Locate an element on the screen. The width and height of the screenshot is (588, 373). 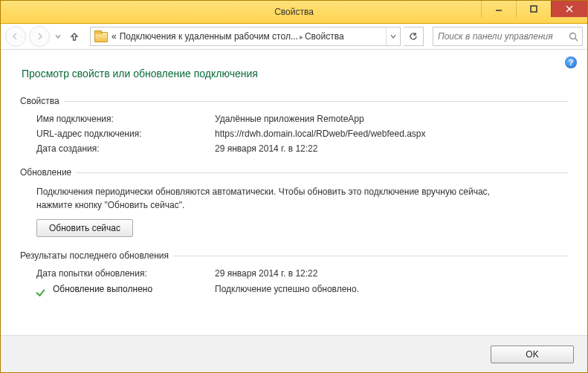
address-dropdown-icon is located at coordinates (392, 36).